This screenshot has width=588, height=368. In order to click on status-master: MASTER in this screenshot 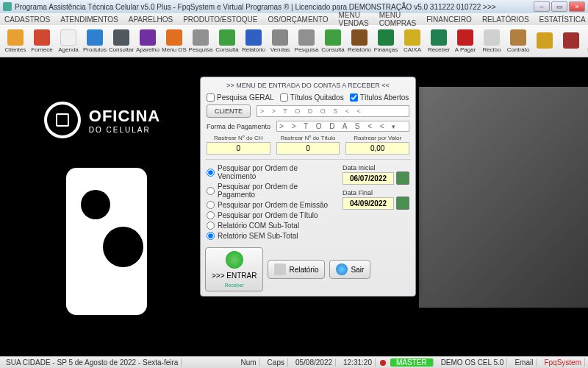, I will do `click(412, 362)`.